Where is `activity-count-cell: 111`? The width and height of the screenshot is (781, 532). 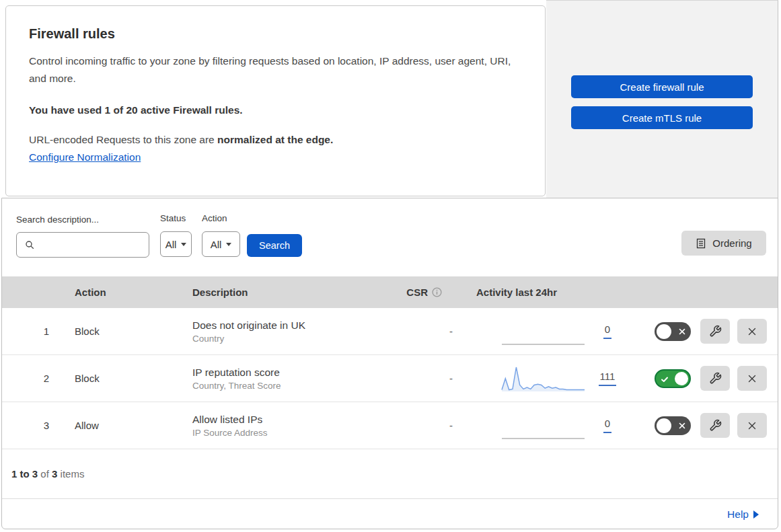
activity-count-cell: 111 is located at coordinates (607, 378).